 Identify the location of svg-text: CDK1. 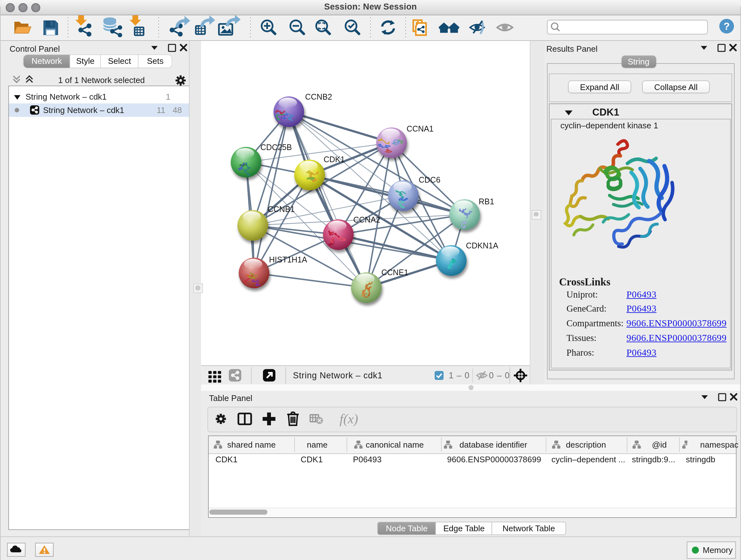
(334, 159).